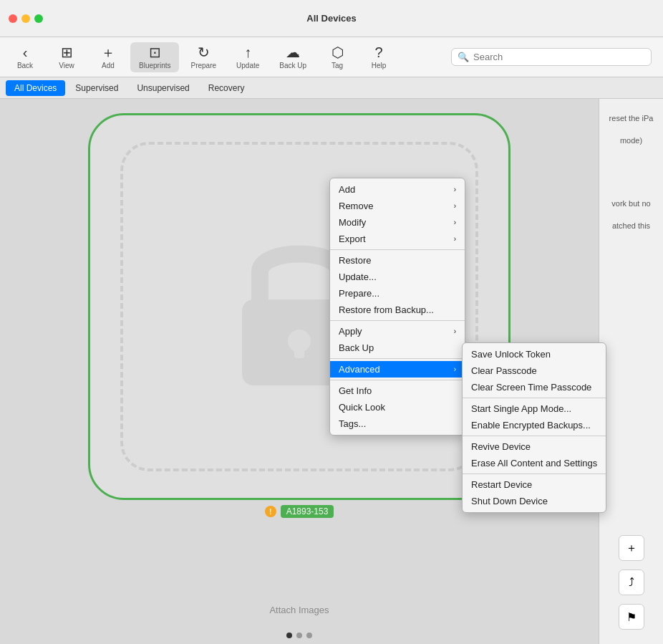 The image size is (663, 644). Describe the element at coordinates (97, 88) in the screenshot. I see `tab-supervised: Supervised` at that location.